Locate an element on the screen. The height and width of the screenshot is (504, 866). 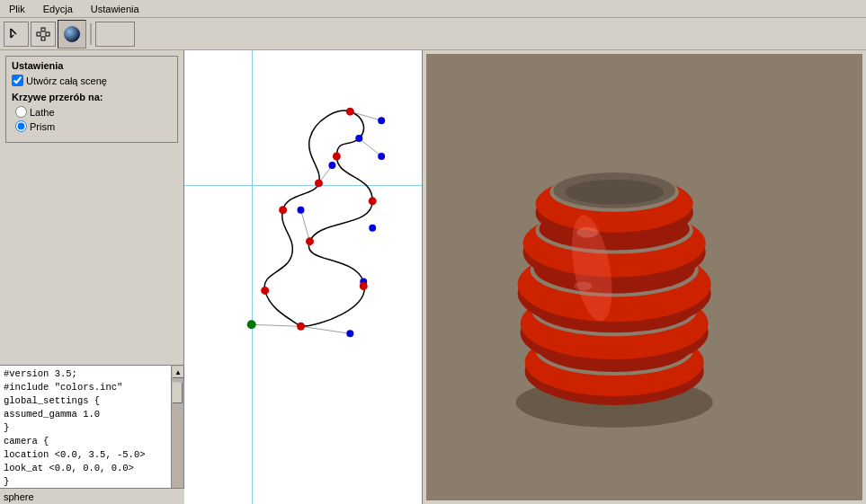
code-line-9: } is located at coordinates (85, 482).